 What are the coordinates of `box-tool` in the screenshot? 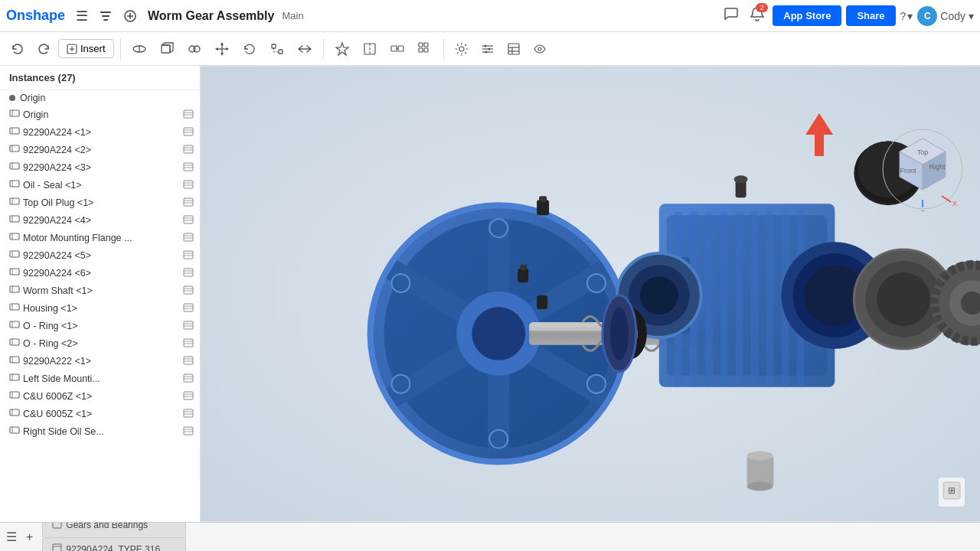 It's located at (167, 49).